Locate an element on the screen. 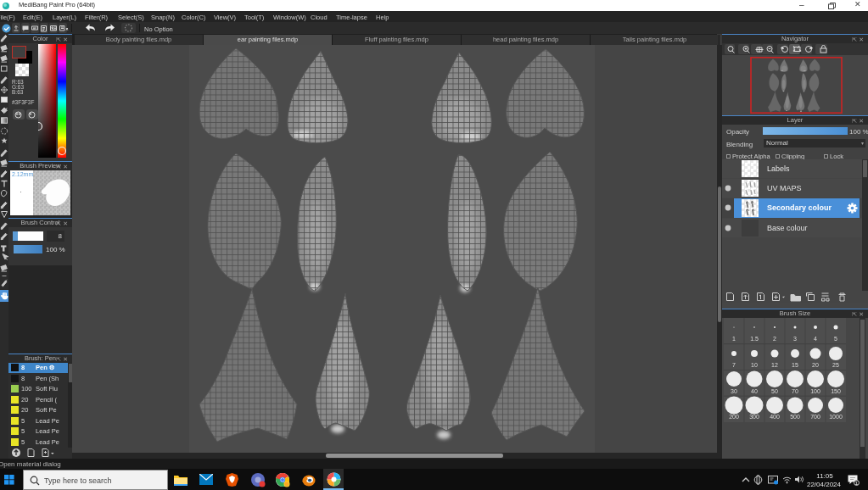 The height and width of the screenshot is (490, 868). svg-text: 4 is located at coordinates (815, 339).